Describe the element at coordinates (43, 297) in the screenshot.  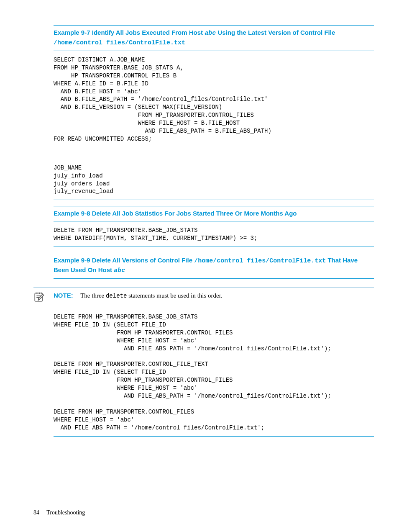
I see `note-icon` at that location.